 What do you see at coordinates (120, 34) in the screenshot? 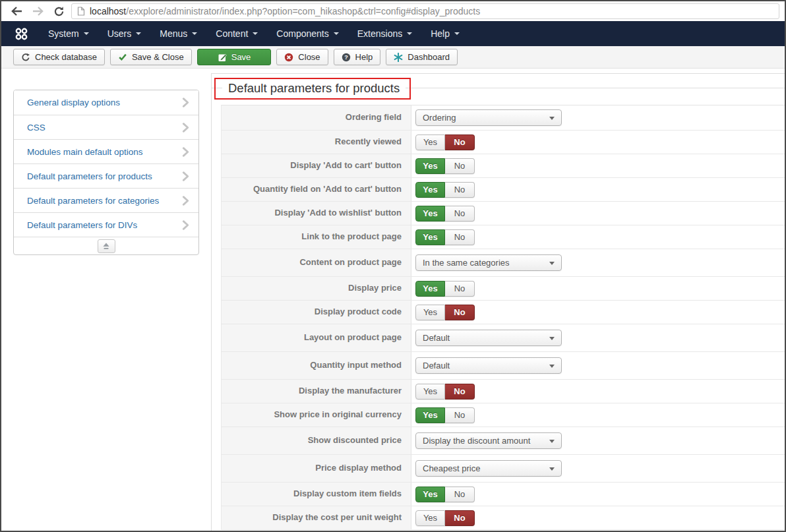
I see `menubar-item-label: Users` at bounding box center [120, 34].